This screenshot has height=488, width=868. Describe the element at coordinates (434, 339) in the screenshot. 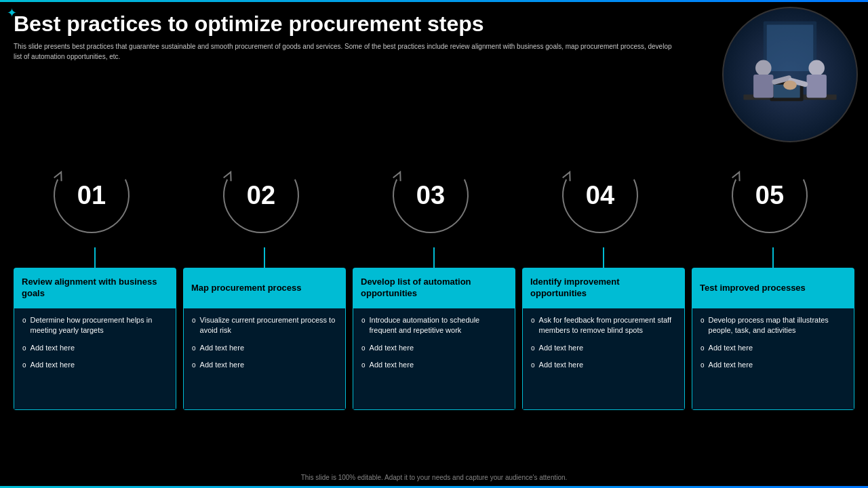

I see `step-card-3: Develop list of automation opportunities…` at that location.